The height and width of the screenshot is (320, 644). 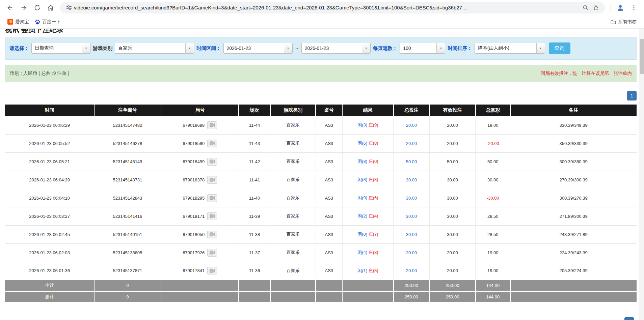 What do you see at coordinates (48, 22) in the screenshot?
I see `bookmark-baidu: 百度一下` at bounding box center [48, 22].